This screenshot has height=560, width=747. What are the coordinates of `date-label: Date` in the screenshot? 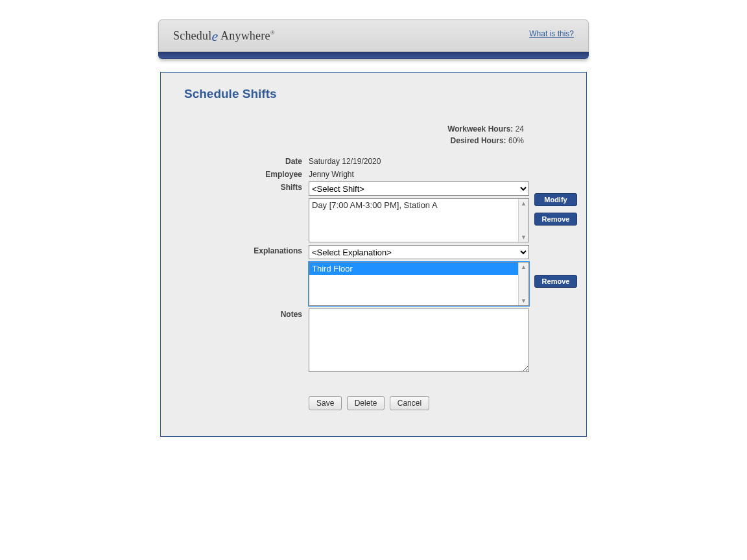 It's located at (232, 161).